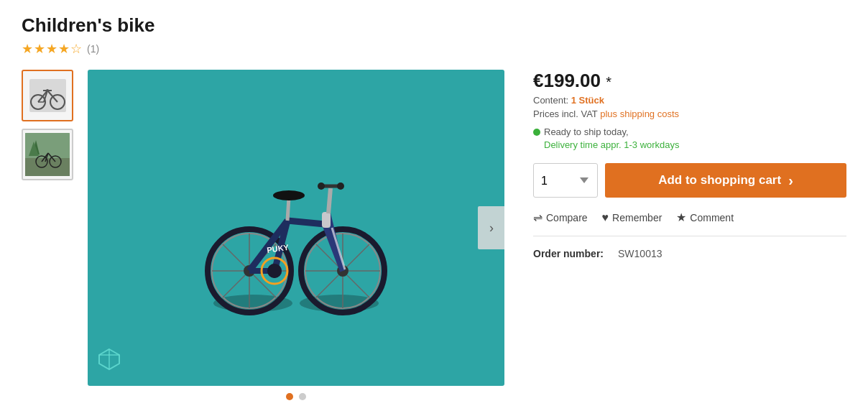  Describe the element at coordinates (537, 132) in the screenshot. I see `availability-dot` at that location.